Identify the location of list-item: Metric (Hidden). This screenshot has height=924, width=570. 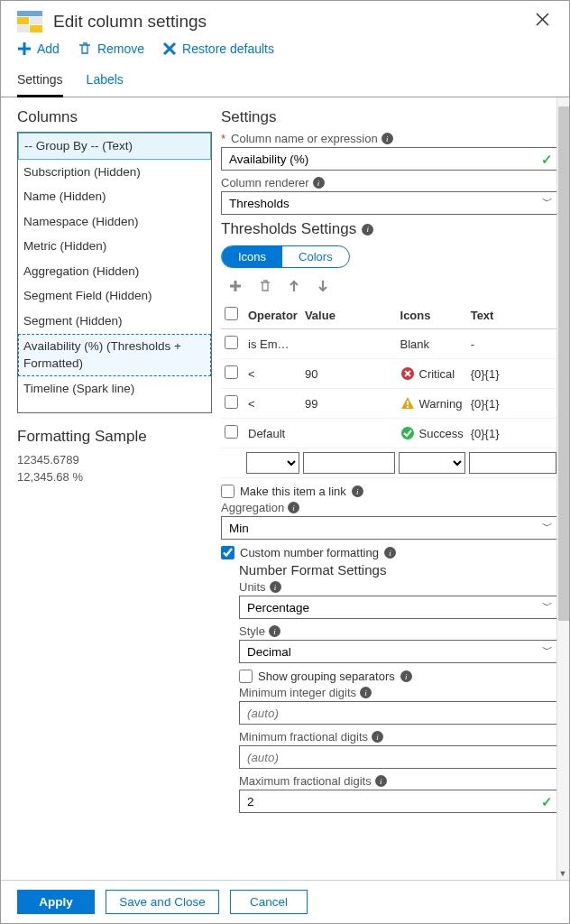
(115, 246).